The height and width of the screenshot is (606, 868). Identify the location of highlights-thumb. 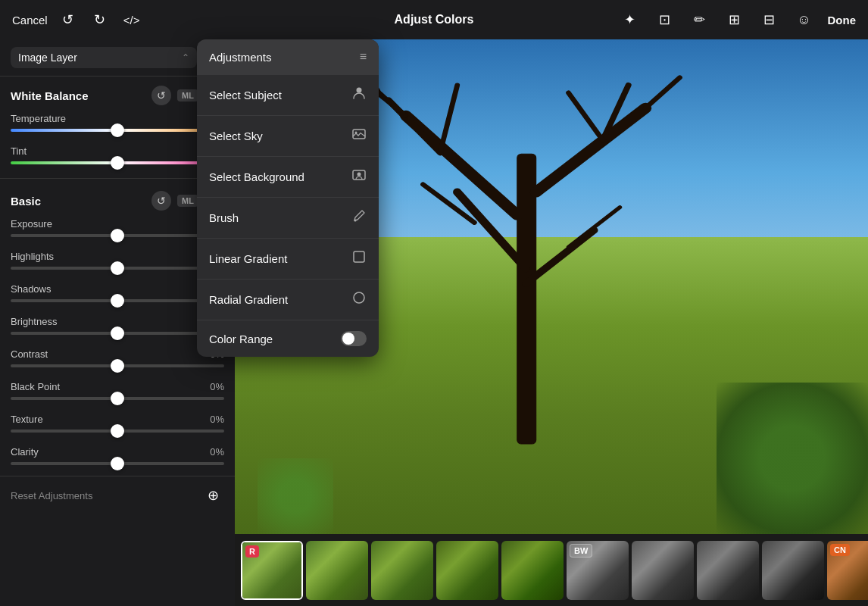
(117, 268).